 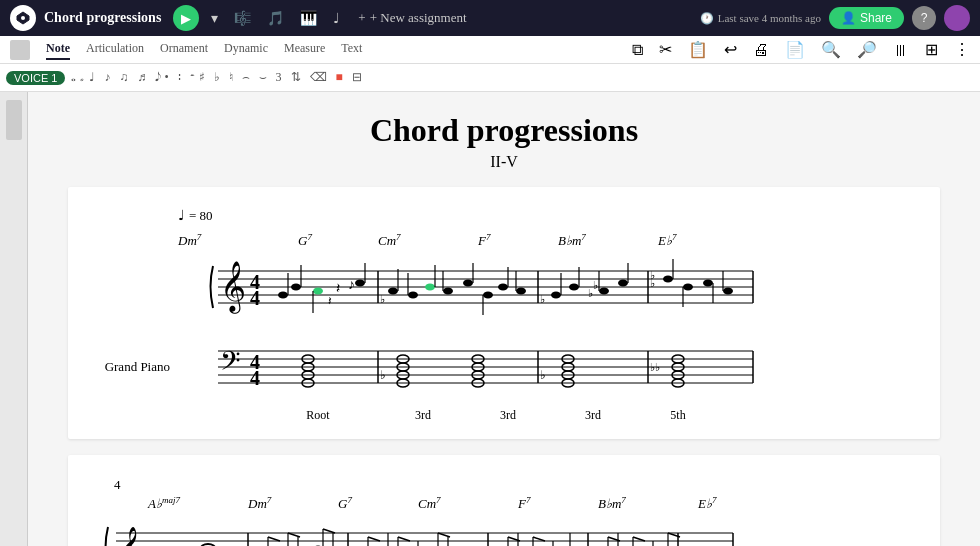 What do you see at coordinates (92, 78) in the screenshot?
I see `note-quarter: ♩` at bounding box center [92, 78].